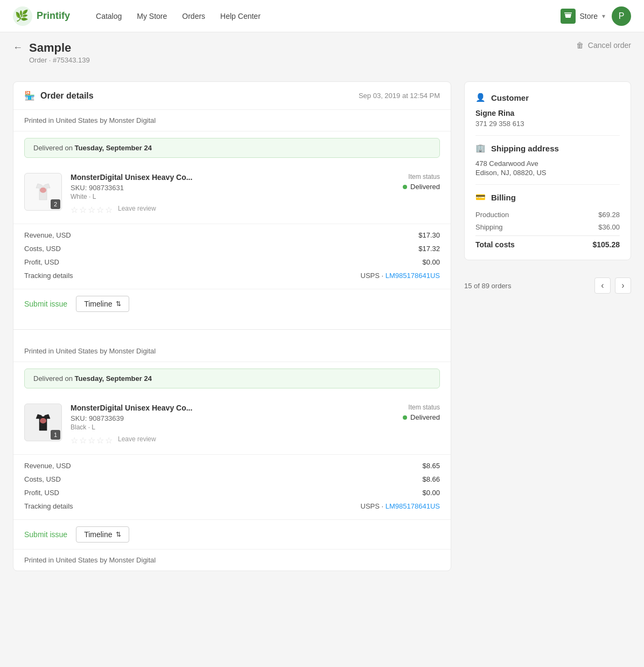 The image size is (644, 667). What do you see at coordinates (609, 227) in the screenshot?
I see `billing-shipping-value: $36.00` at bounding box center [609, 227].